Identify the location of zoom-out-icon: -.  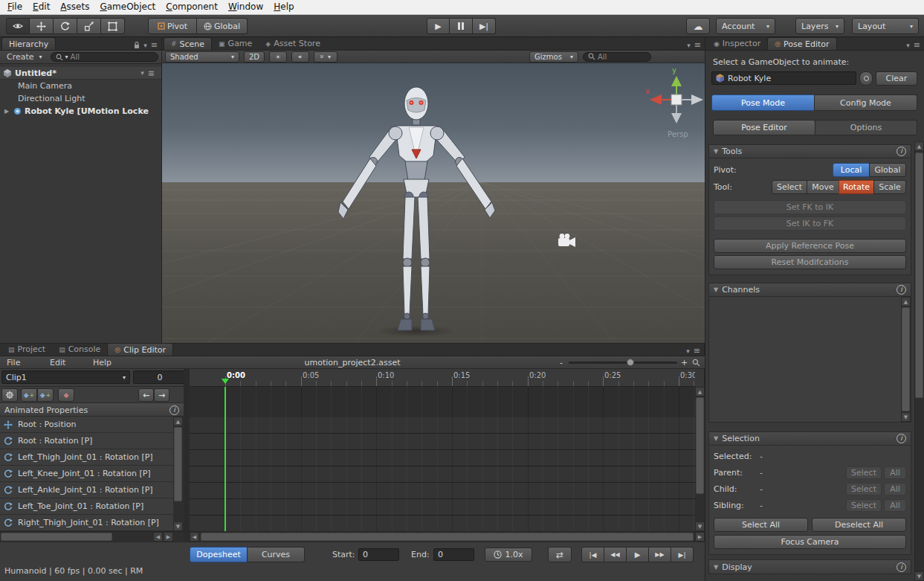
(561, 363).